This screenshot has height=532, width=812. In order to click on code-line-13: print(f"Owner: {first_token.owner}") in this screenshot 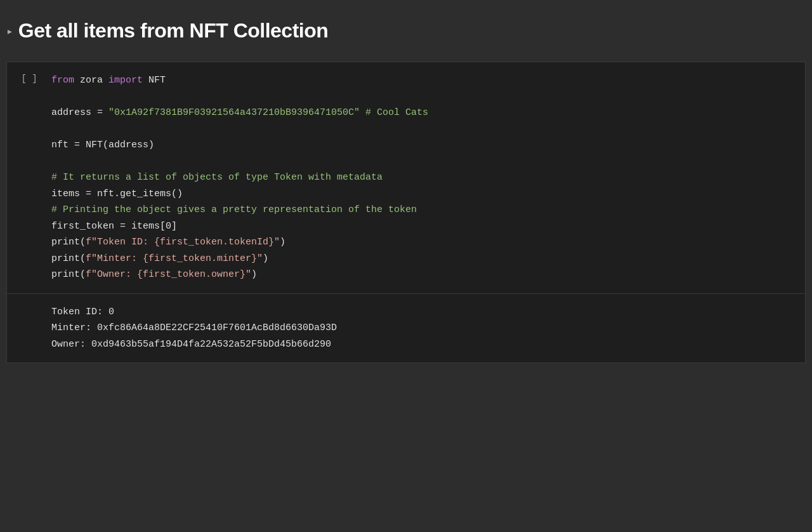, I will do `click(422, 275)`.